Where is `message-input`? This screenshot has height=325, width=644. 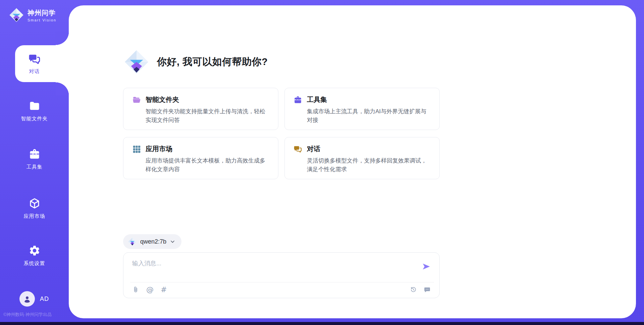 message-input is located at coordinates (273, 269).